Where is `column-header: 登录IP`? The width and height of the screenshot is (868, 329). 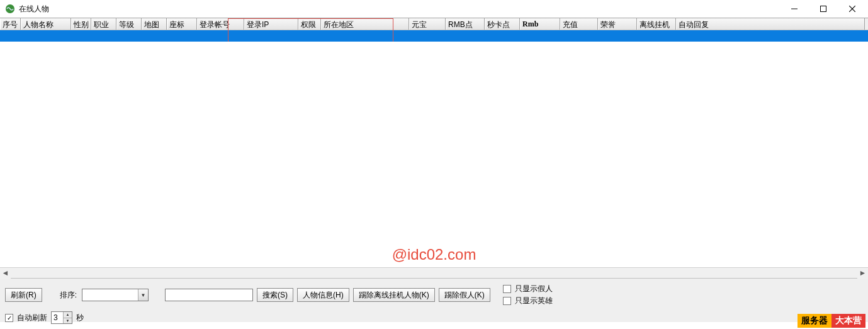 column-header: 登录IP is located at coordinates (271, 24).